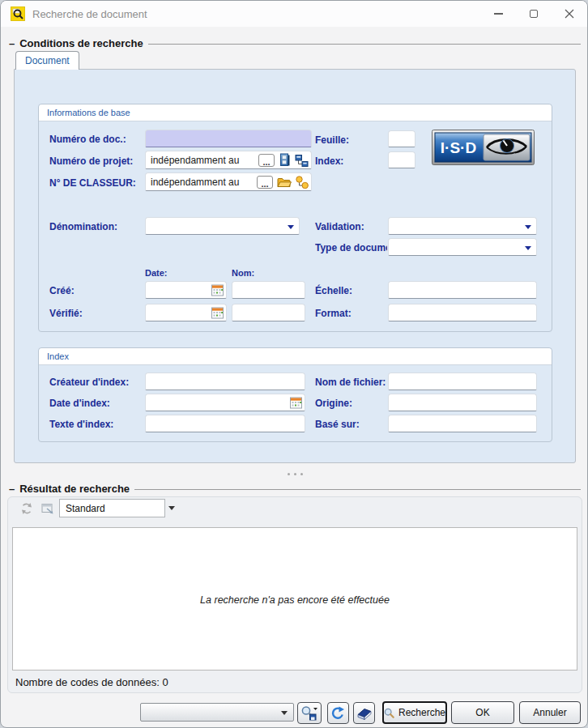  Describe the element at coordinates (156, 273) in the screenshot. I see `date-column-header: Date:` at that location.